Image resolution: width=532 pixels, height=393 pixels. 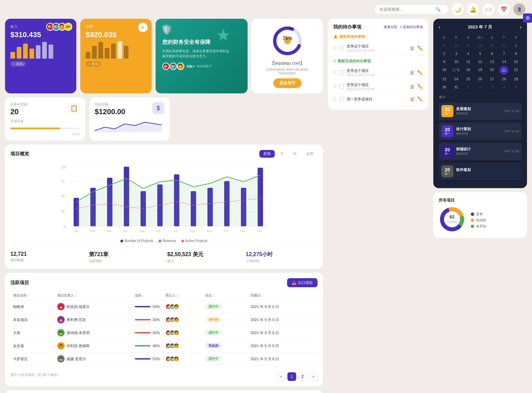 What do you see at coordinates (282, 154) in the screenshot?
I see `tab-month: 月` at bounding box center [282, 154].